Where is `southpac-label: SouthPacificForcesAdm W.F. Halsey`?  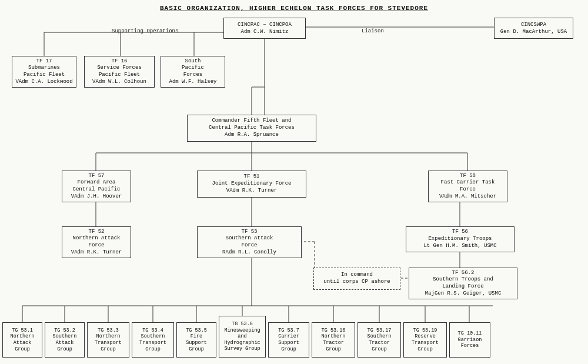
southpac-label: SouthPacificForcesAdm W.F. Halsey is located at coordinates (193, 72).